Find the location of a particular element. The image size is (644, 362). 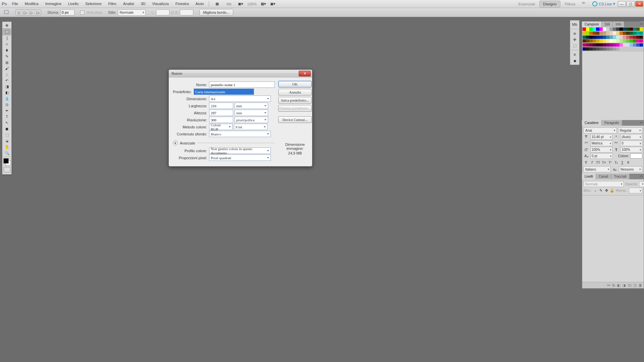

gradient-tool: ◧ is located at coordinates (7, 93).